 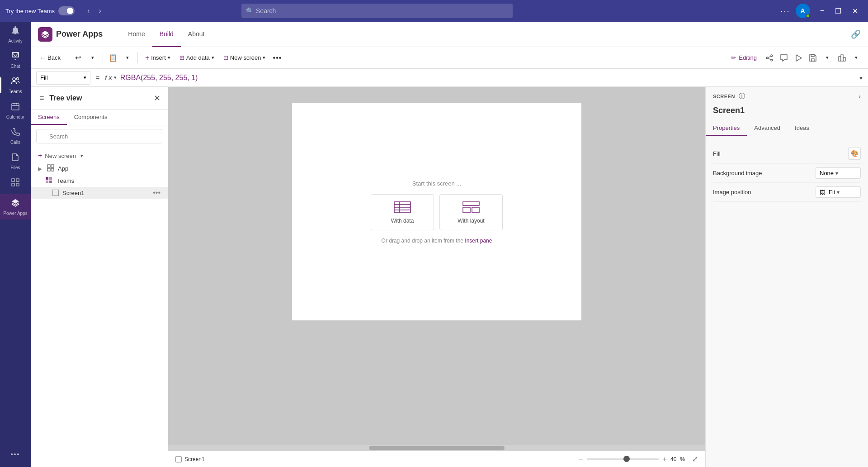 What do you see at coordinates (449, 78) in the screenshot?
I see `formula-bar: Fill ▾ = f x ▾ RGBA(255, 255, 255, 1) ▾` at bounding box center [449, 78].